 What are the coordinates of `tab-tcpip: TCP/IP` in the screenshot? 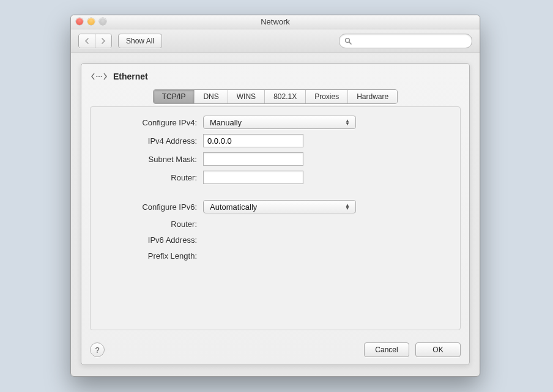 It's located at (174, 97).